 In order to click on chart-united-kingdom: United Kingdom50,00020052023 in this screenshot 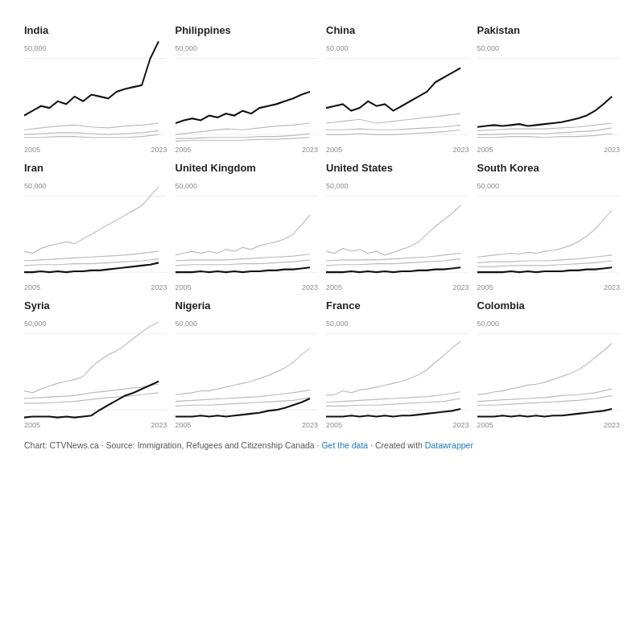, I will do `click(247, 227)`.